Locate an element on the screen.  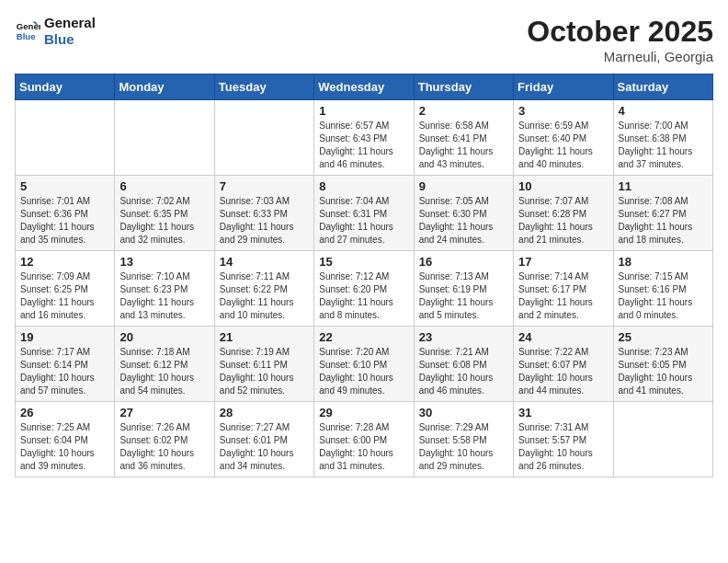
day-number: 30 is located at coordinates (463, 412).